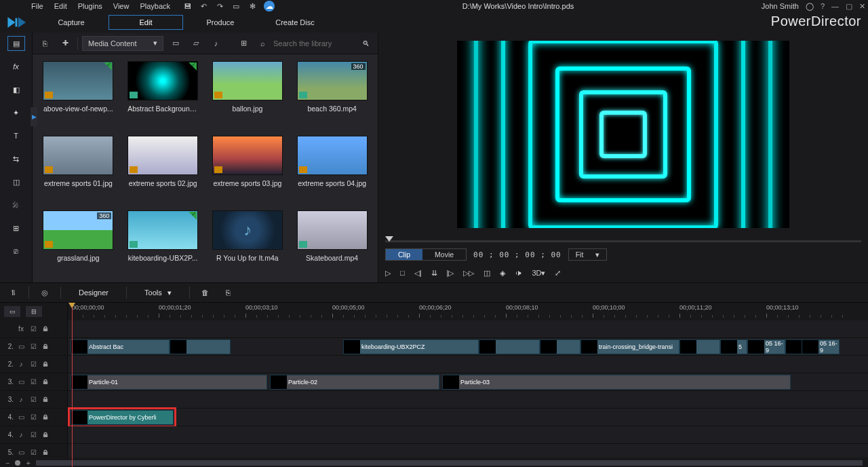 Image resolution: width=868 pixels, height=467 pixels. I want to click on timeline-clip: Particle-03, so click(616, 382).